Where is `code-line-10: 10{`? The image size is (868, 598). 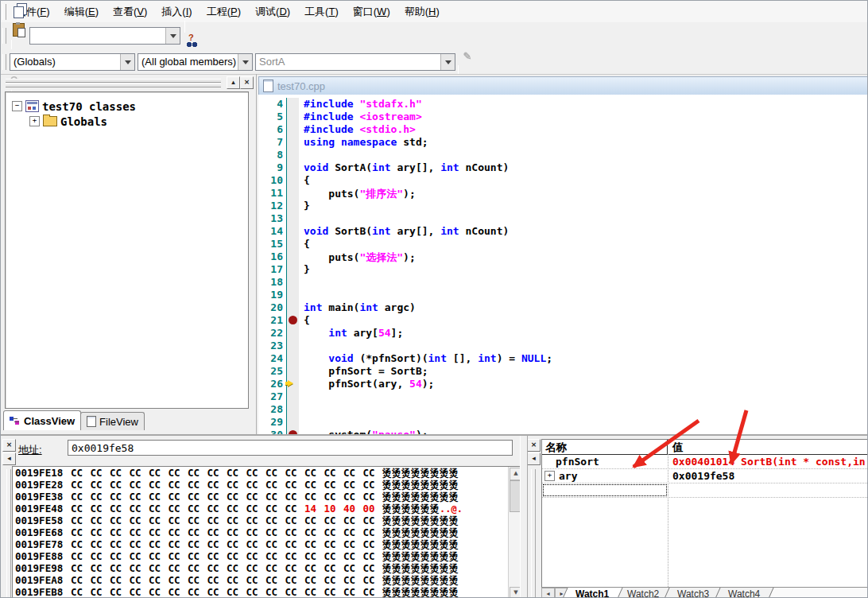 code-line-10: 10{ is located at coordinates (563, 181).